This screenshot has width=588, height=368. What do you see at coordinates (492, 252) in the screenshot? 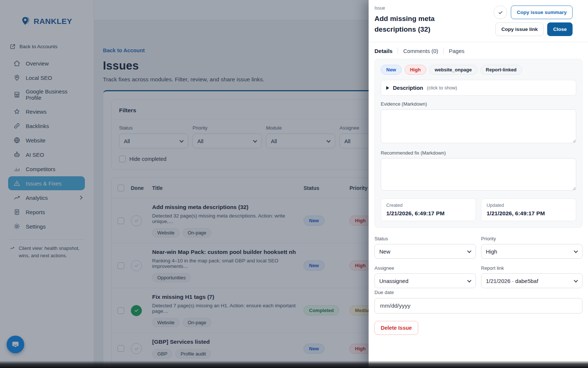
I see `priority-value: High` at bounding box center [492, 252].